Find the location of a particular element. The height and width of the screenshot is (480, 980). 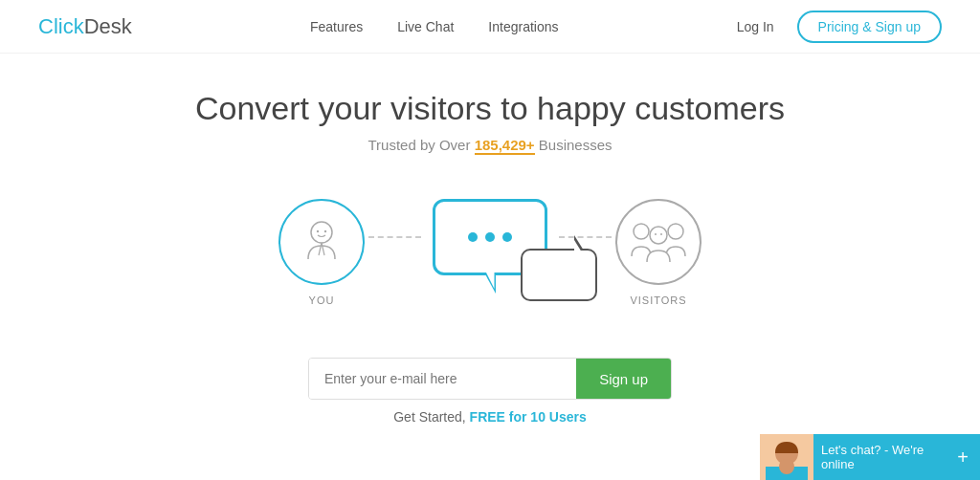

logo-click: Click is located at coordinates (61, 27).